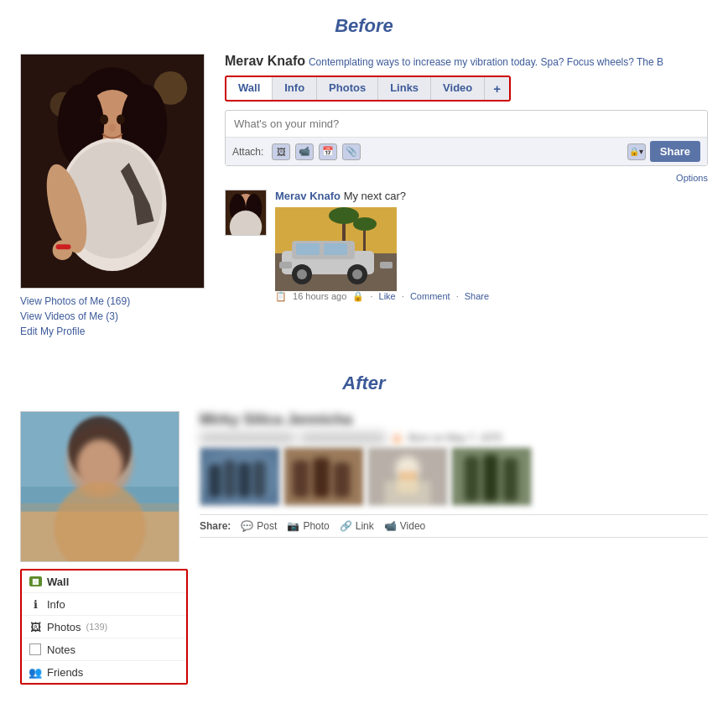 The width and height of the screenshot is (728, 719). What do you see at coordinates (308, 196) in the screenshot?
I see `poster-name: Merav Knafo` at bounding box center [308, 196].